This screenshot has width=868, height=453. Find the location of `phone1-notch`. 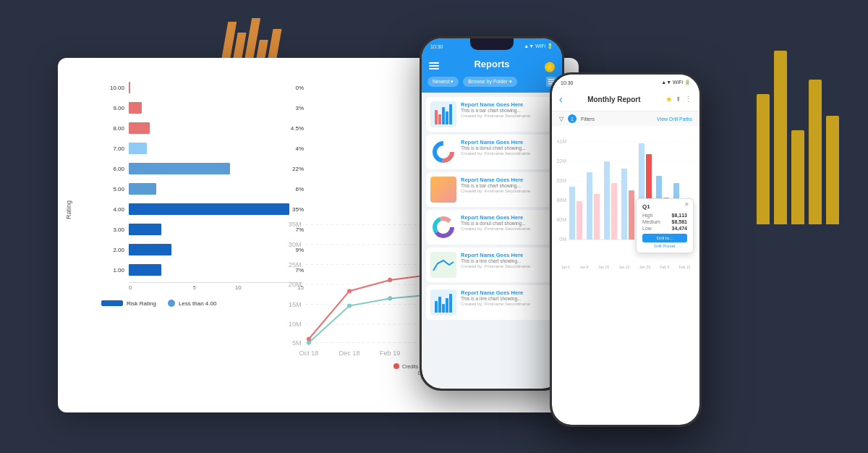

phone1-notch is located at coordinates (492, 44).